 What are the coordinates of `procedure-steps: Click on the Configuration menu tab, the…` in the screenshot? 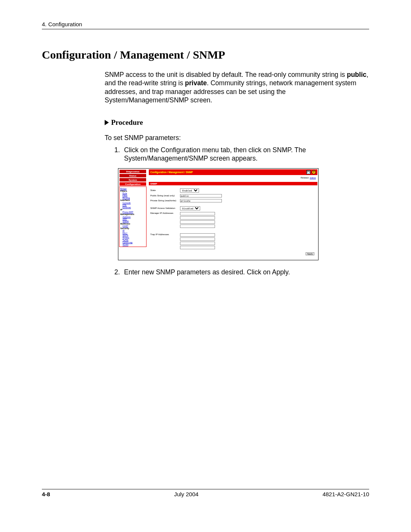 It's located at (237, 155).